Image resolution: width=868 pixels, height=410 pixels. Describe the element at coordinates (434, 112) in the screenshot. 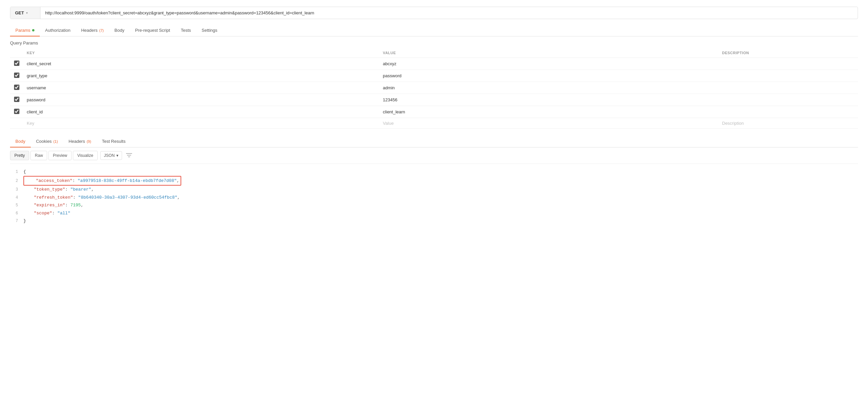

I see `table-row: client_id client_learn` at that location.